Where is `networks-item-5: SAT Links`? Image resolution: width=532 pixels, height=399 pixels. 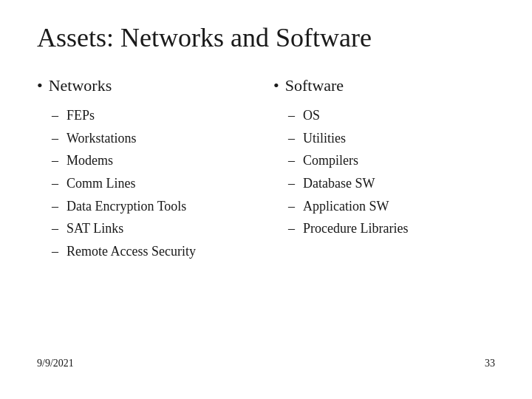 networks-item-5: SAT Links is located at coordinates (95, 229).